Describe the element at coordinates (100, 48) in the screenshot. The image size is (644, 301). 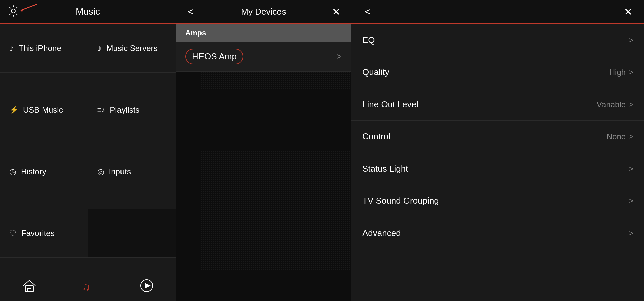
I see `note2-icon: ♪` at that location.